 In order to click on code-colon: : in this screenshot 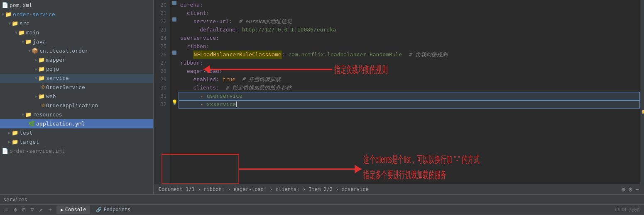, I will do `click(284, 55)`.